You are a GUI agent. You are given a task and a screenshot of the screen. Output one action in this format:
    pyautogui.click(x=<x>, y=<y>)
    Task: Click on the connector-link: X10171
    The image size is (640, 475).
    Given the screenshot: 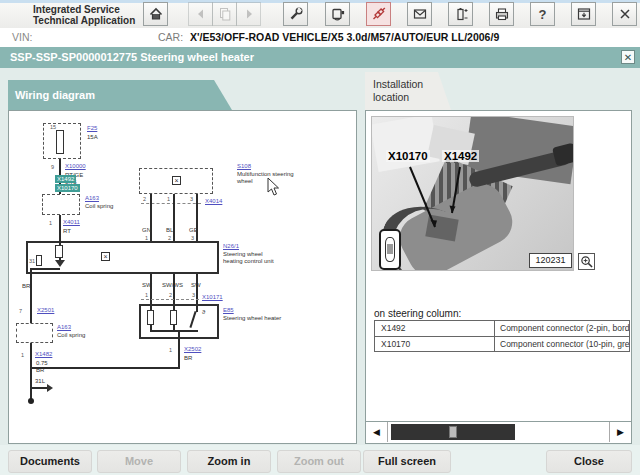 What is the action you would take?
    pyautogui.click(x=212, y=298)
    